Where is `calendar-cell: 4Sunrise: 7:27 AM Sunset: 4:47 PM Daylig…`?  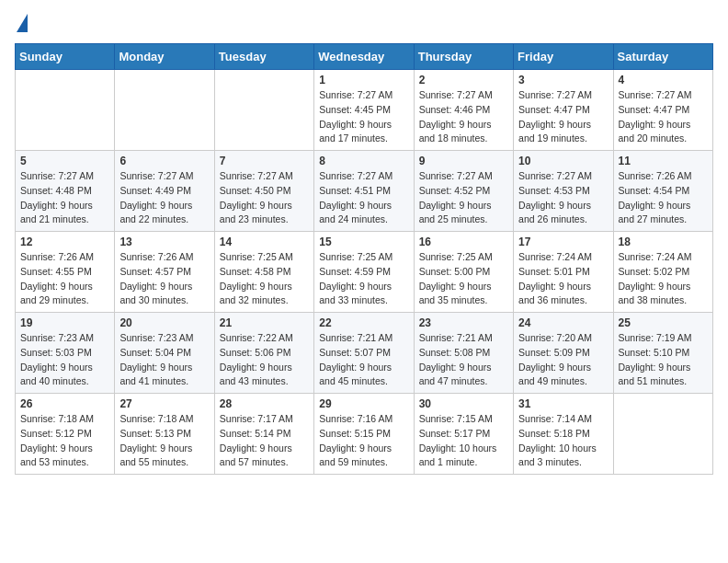 calendar-cell: 4Sunrise: 7:27 AM Sunset: 4:47 PM Daylig… is located at coordinates (663, 110).